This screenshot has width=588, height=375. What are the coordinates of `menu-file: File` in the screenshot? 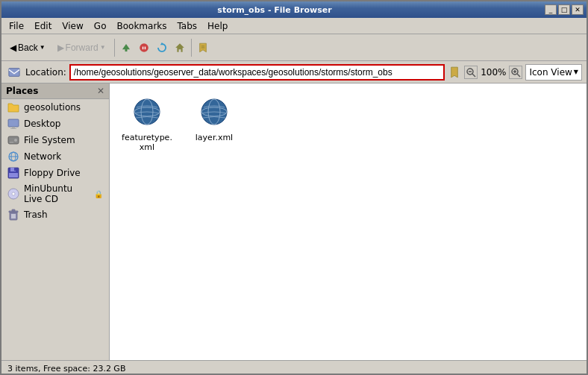 It's located at (16, 26).